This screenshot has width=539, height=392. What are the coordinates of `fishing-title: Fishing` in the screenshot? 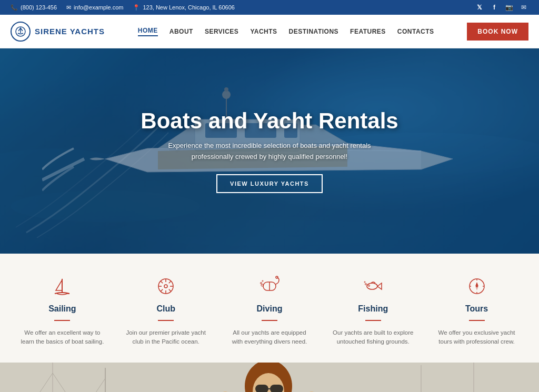 It's located at (373, 309).